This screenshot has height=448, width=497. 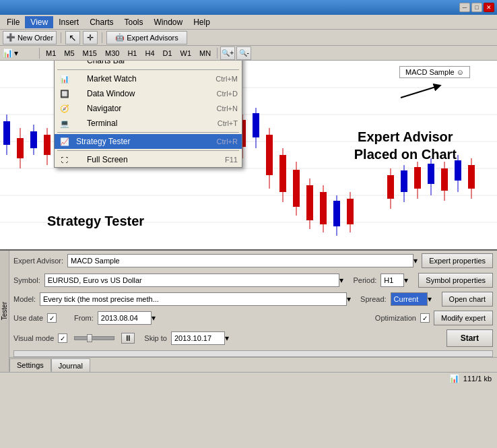 I want to click on strategytester-shortcut: Ctrl+R, so click(x=228, y=141).